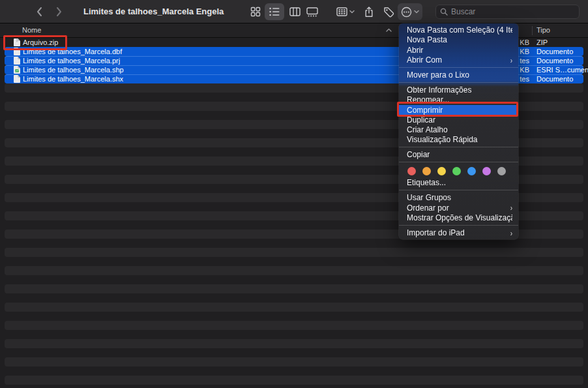  I want to click on menu-item-label: Nova Pasta com Seleção (4 Itens), so click(460, 30).